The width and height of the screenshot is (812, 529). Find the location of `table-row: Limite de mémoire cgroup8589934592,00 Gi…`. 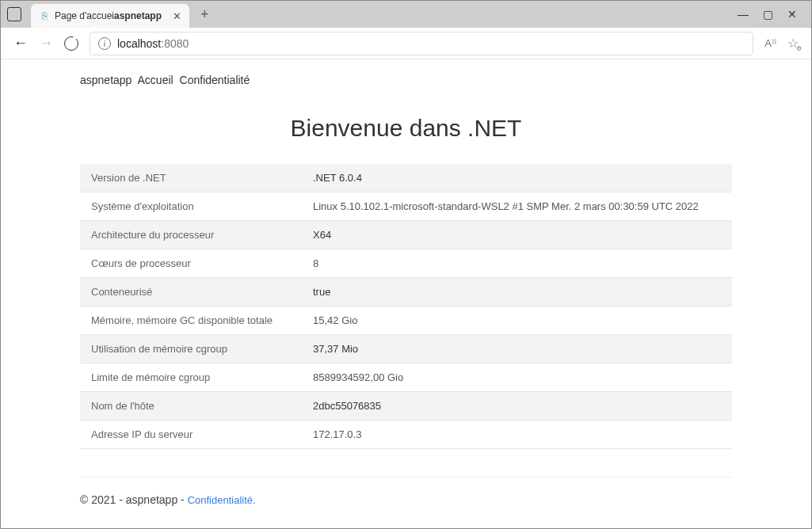

table-row: Limite de mémoire cgroup8589934592,00 Gi… is located at coordinates (406, 378).